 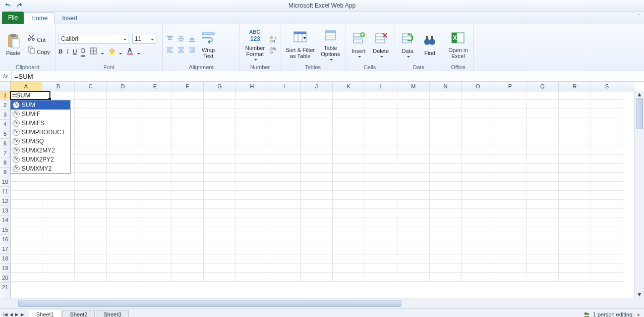 I want to click on column-header-R: R, so click(x=575, y=86).